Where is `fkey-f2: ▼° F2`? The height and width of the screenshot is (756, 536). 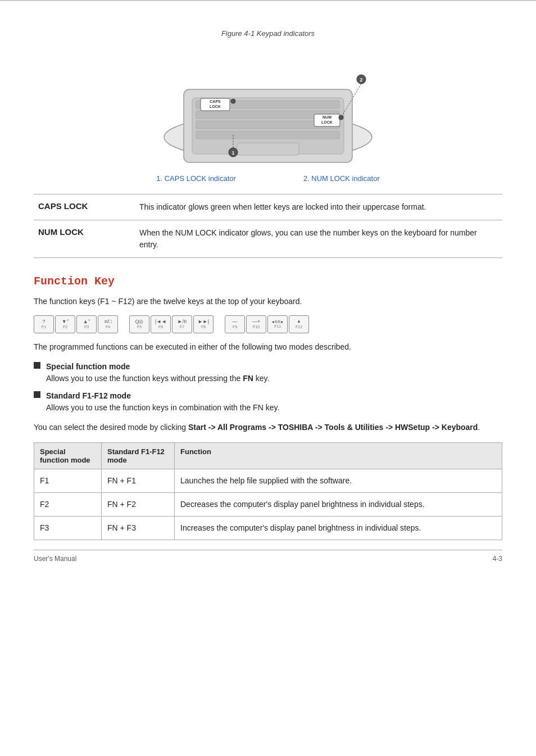
fkey-f2: ▼° F2 is located at coordinates (65, 324).